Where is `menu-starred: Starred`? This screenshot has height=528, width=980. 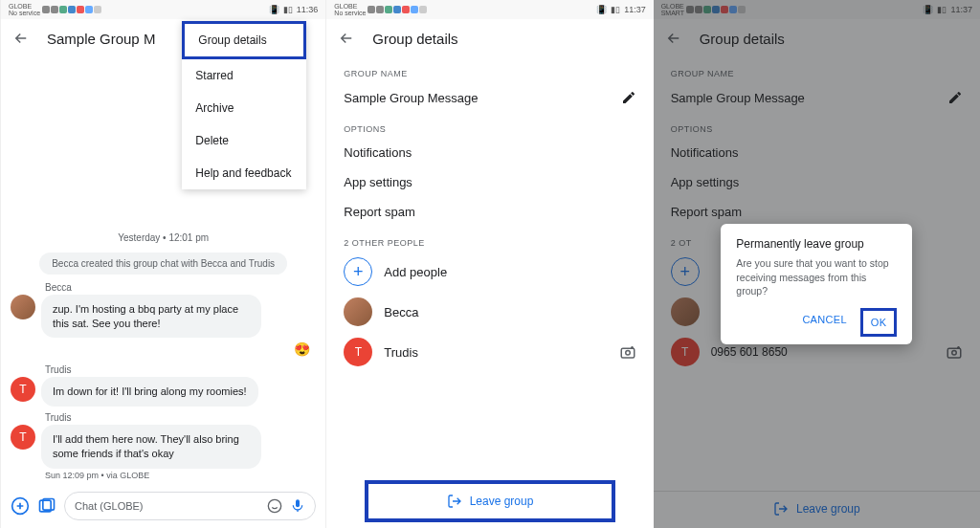
menu-starred: Starred is located at coordinates (244, 76).